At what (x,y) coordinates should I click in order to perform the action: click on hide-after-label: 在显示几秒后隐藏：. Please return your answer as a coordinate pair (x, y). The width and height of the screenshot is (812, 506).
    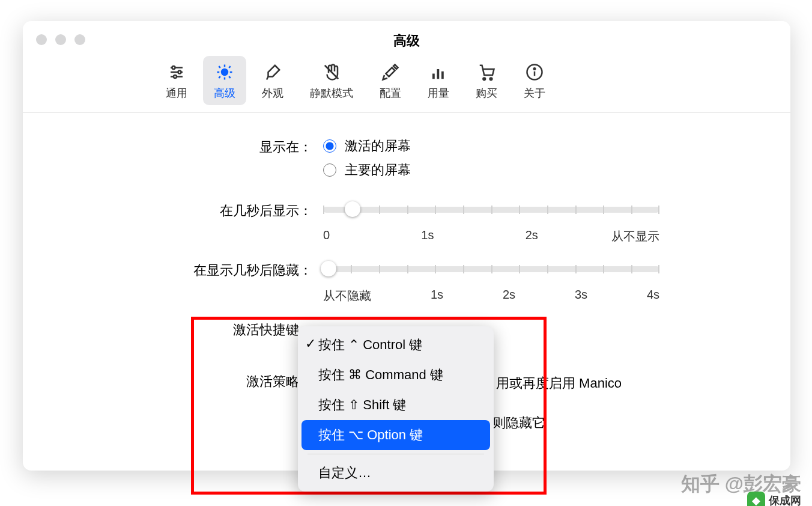
    Looking at the image, I should click on (197, 270).